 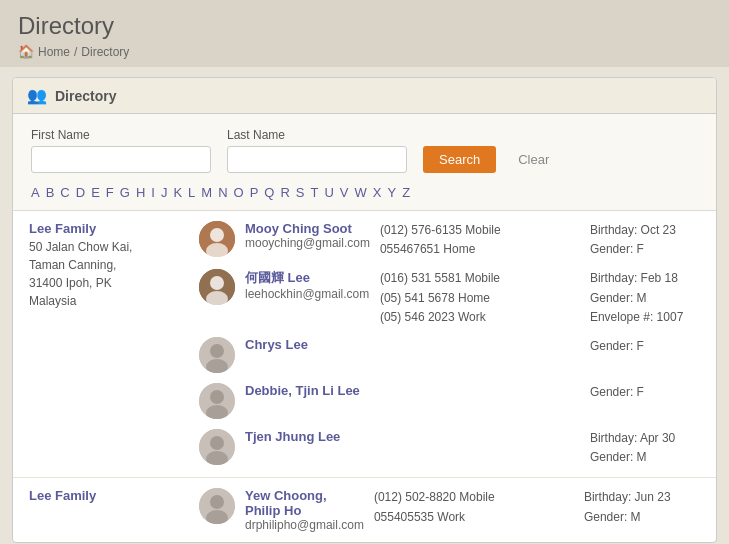 I want to click on member-row: Yew Choong, Philip Hodrphilipho@gmail.co…, so click(x=464, y=510).